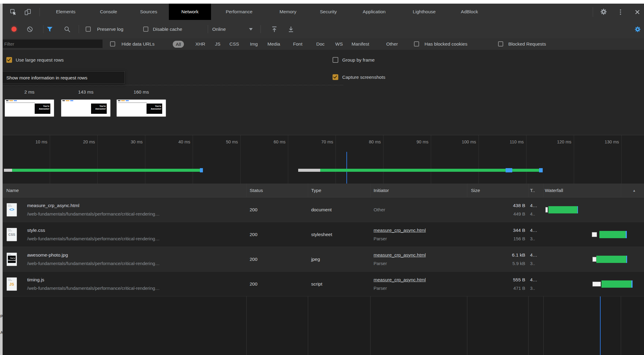 This screenshot has width=644, height=355. I want to click on tab-security: Security, so click(328, 12).